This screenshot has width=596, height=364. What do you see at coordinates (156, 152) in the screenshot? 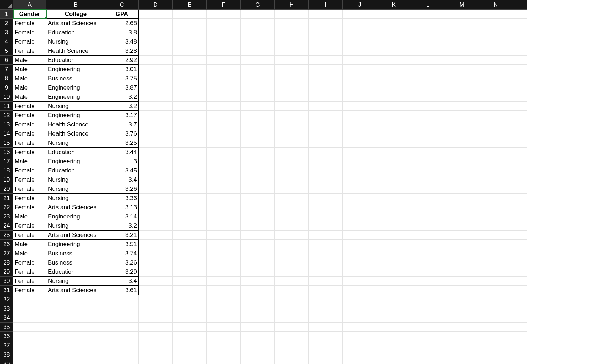
I see `cell-D16` at bounding box center [156, 152].